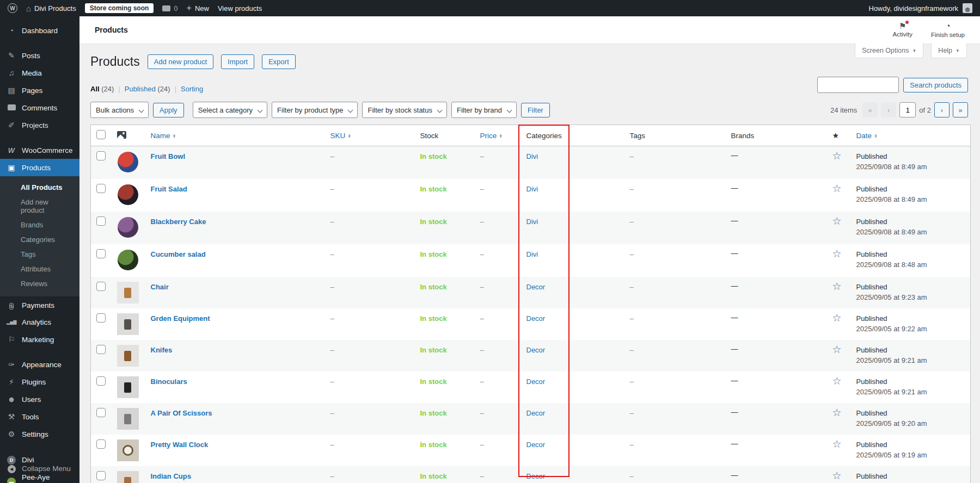 The width and height of the screenshot is (980, 483). What do you see at coordinates (40, 364) in the screenshot?
I see `sidebar-item-appearance: ✑Appearance` at bounding box center [40, 364].